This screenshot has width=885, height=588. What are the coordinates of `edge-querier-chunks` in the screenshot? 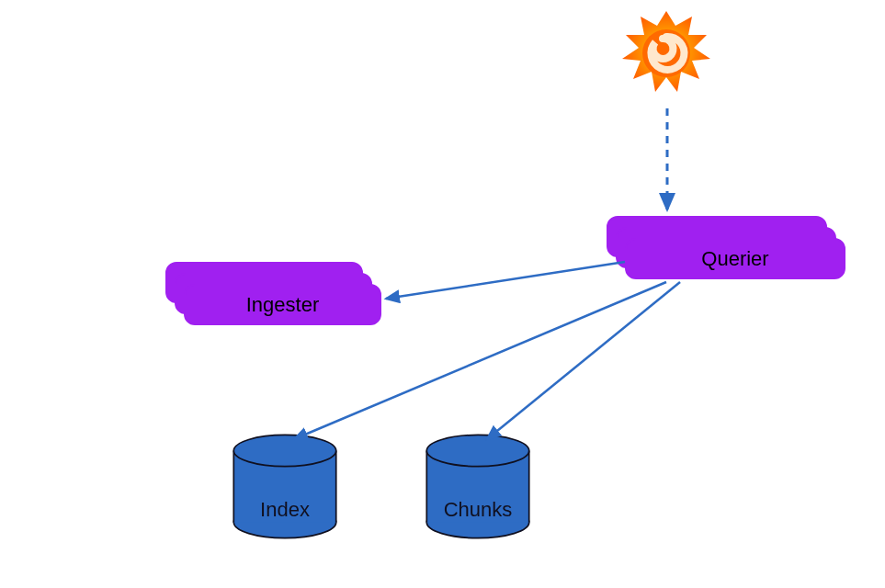 It's located at (584, 360).